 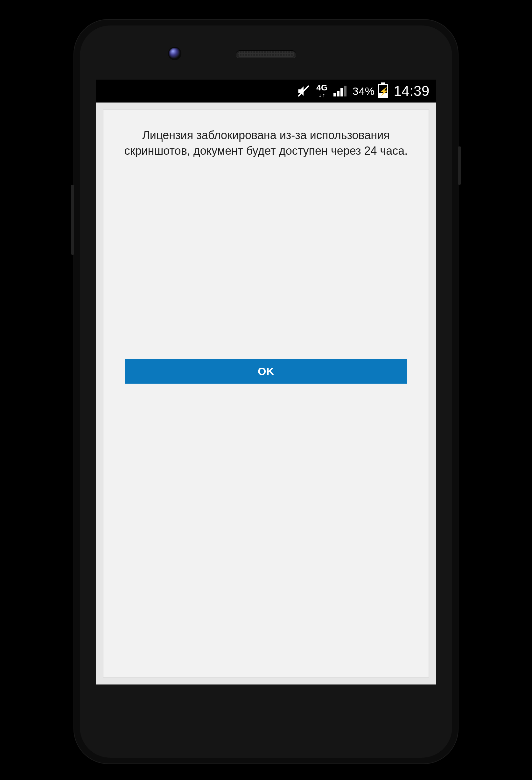 What do you see at coordinates (322, 88) in the screenshot?
I see `network-type-label: 4G` at bounding box center [322, 88].